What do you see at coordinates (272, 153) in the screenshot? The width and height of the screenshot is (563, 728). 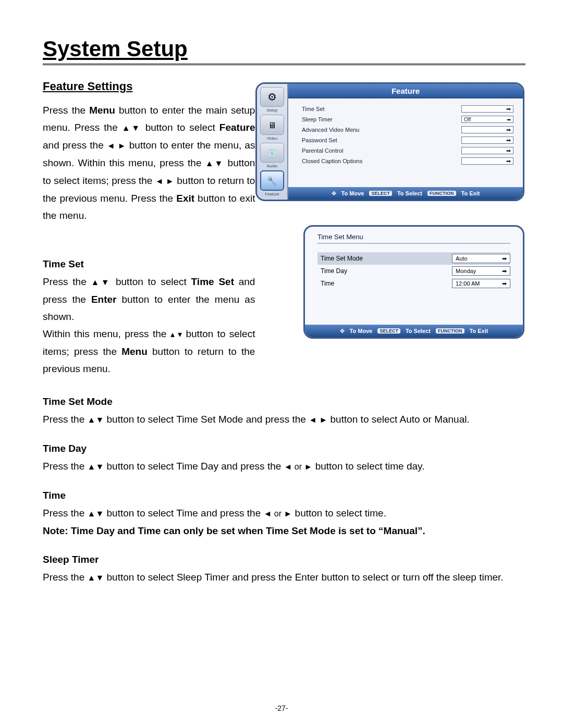 I see `disc-icon` at bounding box center [272, 153].